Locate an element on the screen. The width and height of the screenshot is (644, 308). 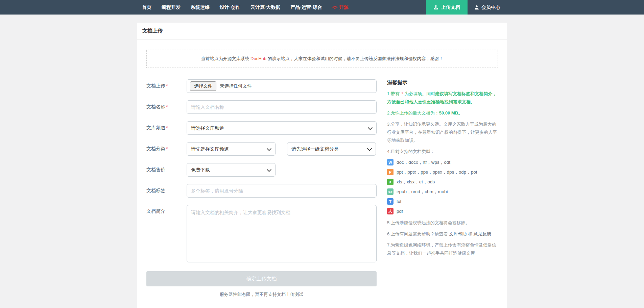
file-status-text: 未选择任何文件 is located at coordinates (236, 86).